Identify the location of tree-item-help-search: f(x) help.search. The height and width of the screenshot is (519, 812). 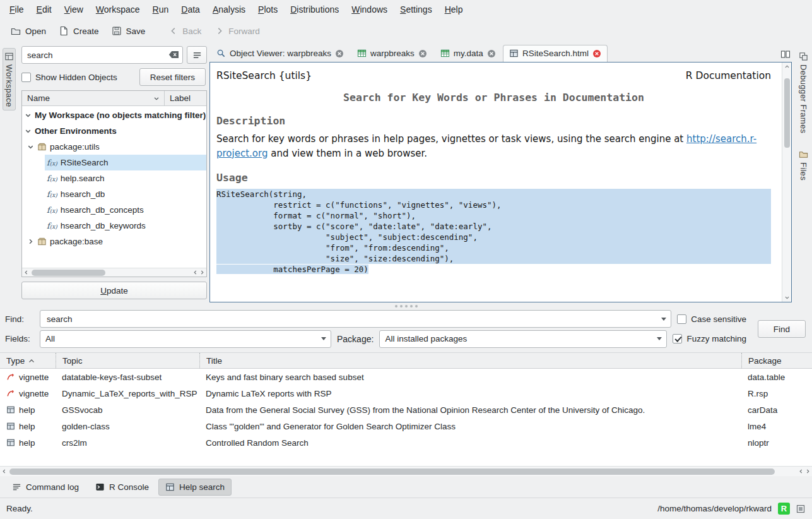
(114, 178).